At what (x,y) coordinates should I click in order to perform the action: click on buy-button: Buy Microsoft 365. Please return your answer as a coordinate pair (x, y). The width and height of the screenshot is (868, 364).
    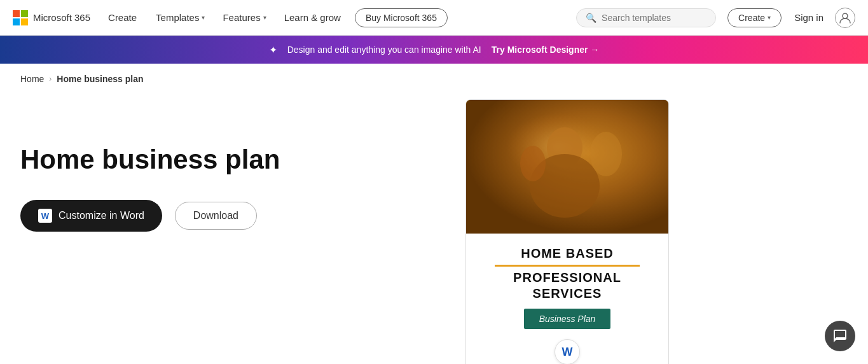
    Looking at the image, I should click on (401, 18).